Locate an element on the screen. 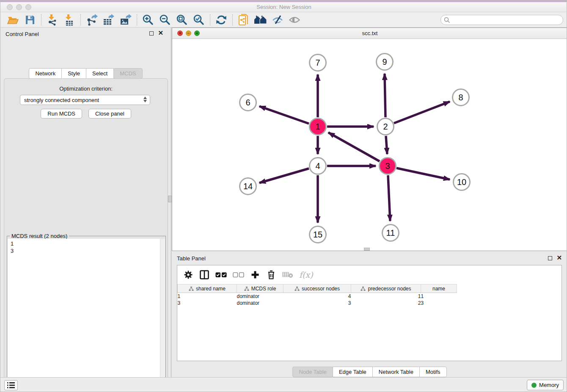 Image resolution: width=567 pixels, height=392 pixels. graph-node: 7 is located at coordinates (318, 63).